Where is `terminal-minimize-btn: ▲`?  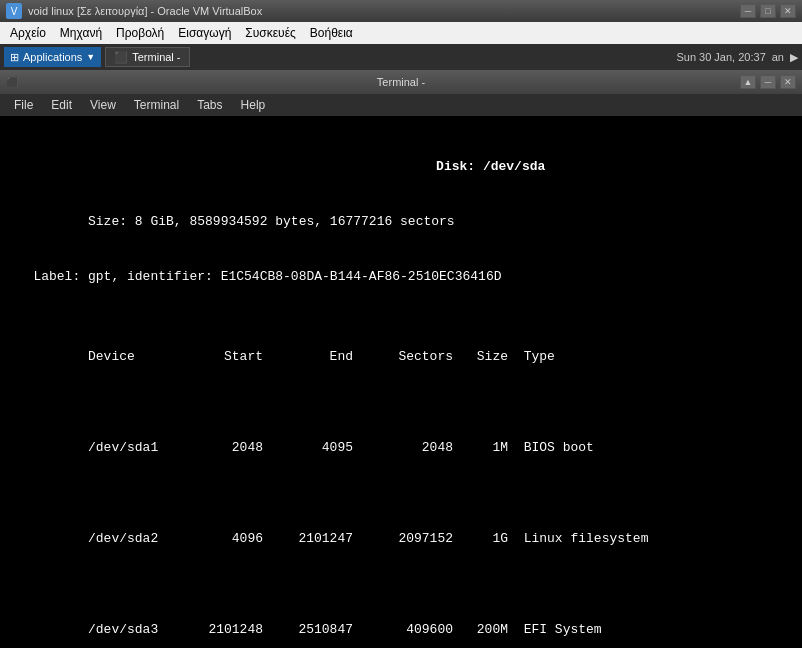 terminal-minimize-btn: ▲ is located at coordinates (748, 82).